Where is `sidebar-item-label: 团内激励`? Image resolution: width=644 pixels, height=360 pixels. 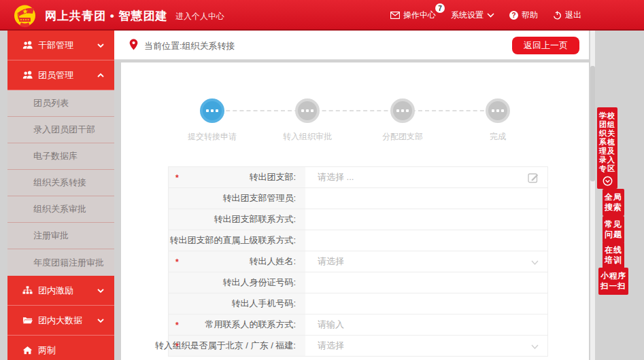 sidebar-item-label: 团内激励 is located at coordinates (67, 291).